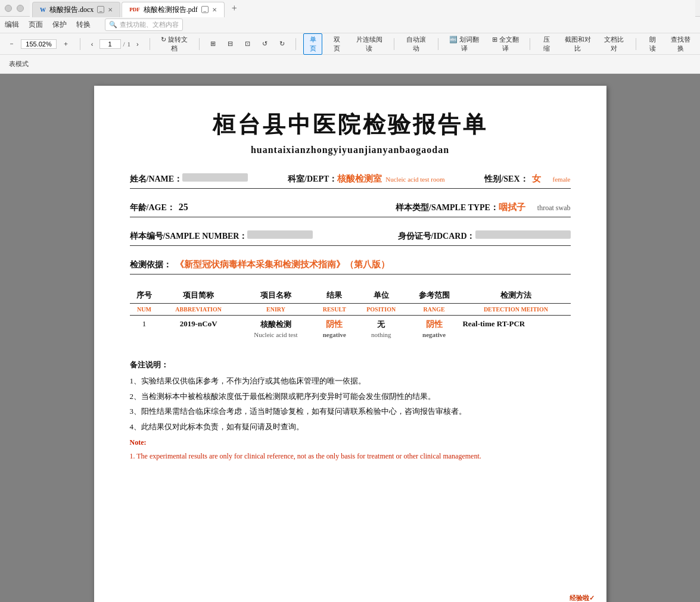 Image resolution: width=700 pixels, height=602 pixels. What do you see at coordinates (381, 329) in the screenshot?
I see `row-unit: 无 nothing` at bounding box center [381, 329].